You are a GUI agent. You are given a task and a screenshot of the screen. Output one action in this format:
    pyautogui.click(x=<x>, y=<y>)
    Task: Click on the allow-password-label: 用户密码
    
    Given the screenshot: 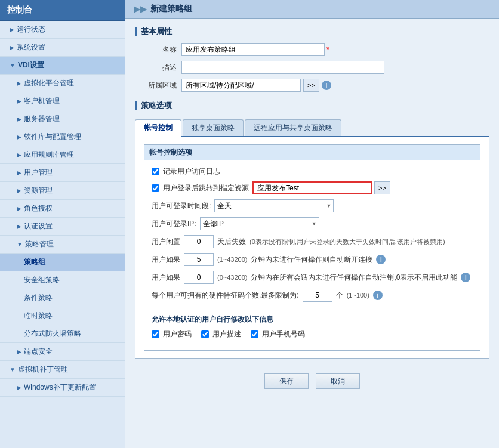 What is the action you would take?
    pyautogui.click(x=177, y=334)
    